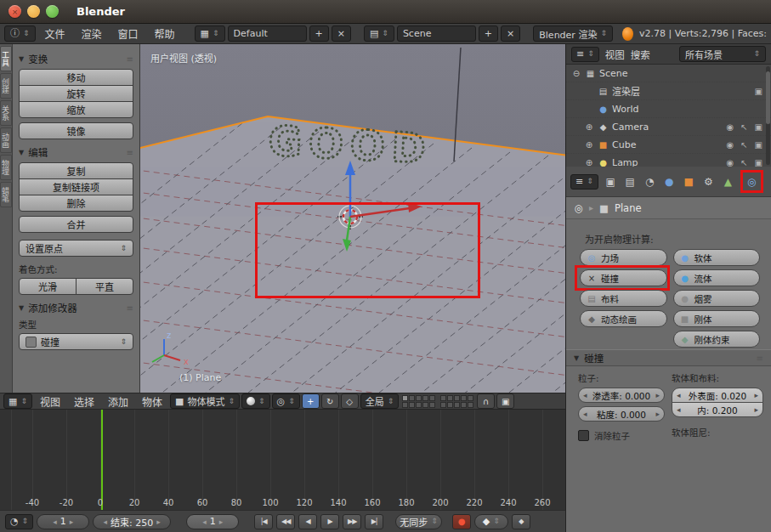 This screenshot has width=771, height=532. I want to click on dynamic-paint-button: ◆ 动态绘画, so click(624, 319).